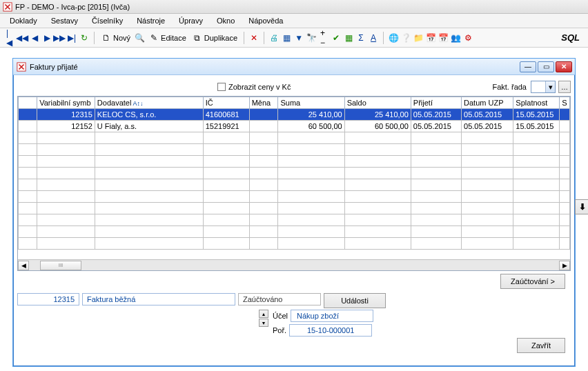  I want to click on nav-prev-page-icon: ◀◀, so click(22, 38).